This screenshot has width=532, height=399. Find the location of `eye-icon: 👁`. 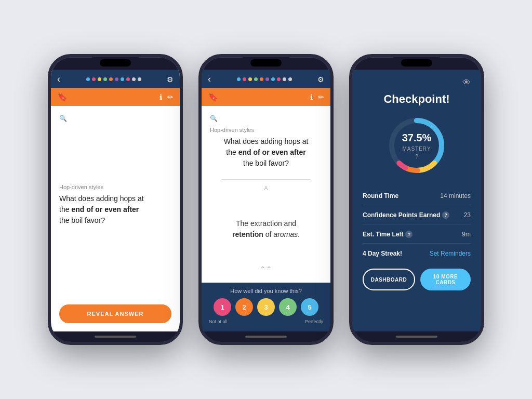

eye-icon: 👁 is located at coordinates (467, 83).